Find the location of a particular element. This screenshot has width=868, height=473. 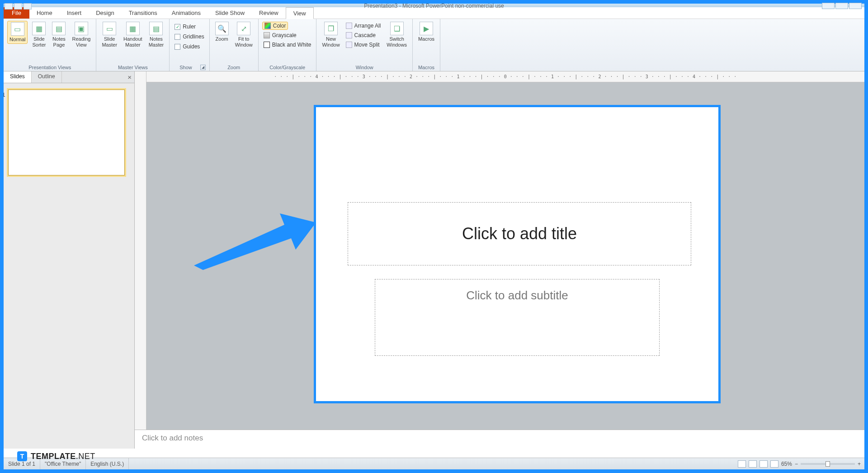

slide-master-button: ▭ Slide Master is located at coordinates (109, 35).